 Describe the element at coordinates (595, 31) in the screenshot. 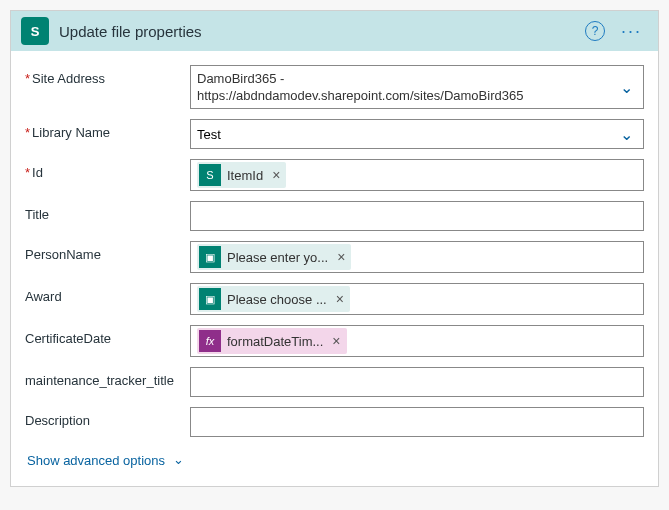

I see `help-icon` at that location.